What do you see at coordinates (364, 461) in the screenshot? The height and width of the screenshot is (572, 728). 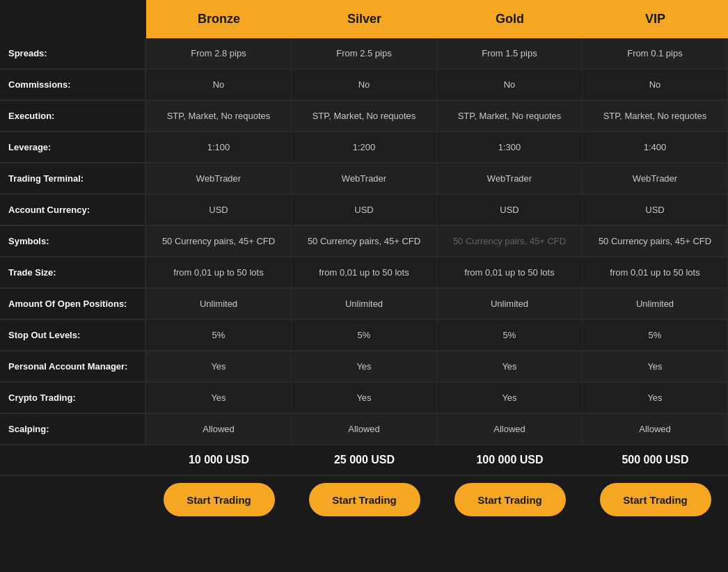 I see `amount-row: 10 000 USD 25 000 USD 100 000 USD 500 00…` at bounding box center [364, 461].